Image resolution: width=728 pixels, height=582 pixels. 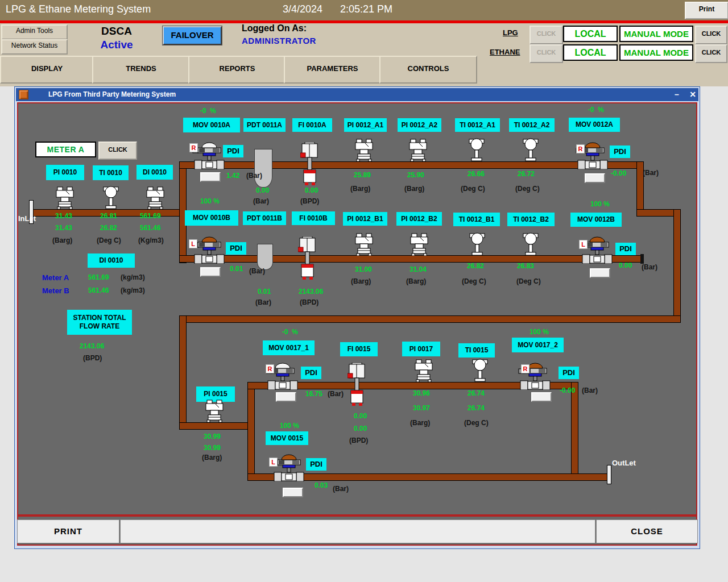 What do you see at coordinates (289, 348) in the screenshot?
I see `equipment-label-mov-0017-1: MOV 0017_1` at bounding box center [289, 348].